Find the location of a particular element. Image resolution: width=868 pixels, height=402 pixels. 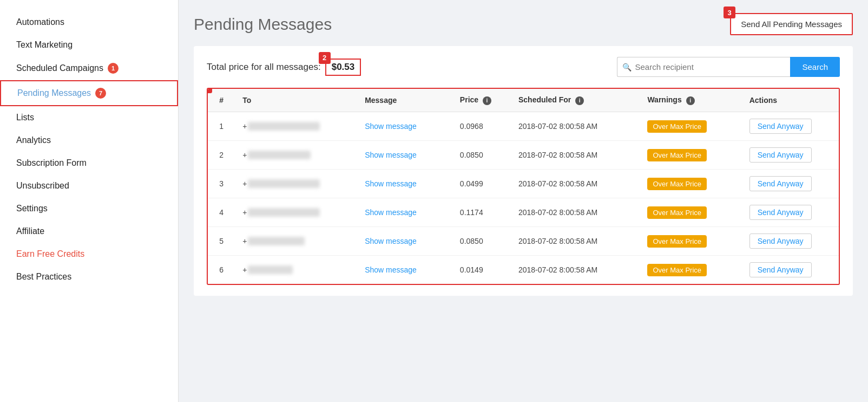

sidebar-item-label-automations: Automations is located at coordinates (40, 22).